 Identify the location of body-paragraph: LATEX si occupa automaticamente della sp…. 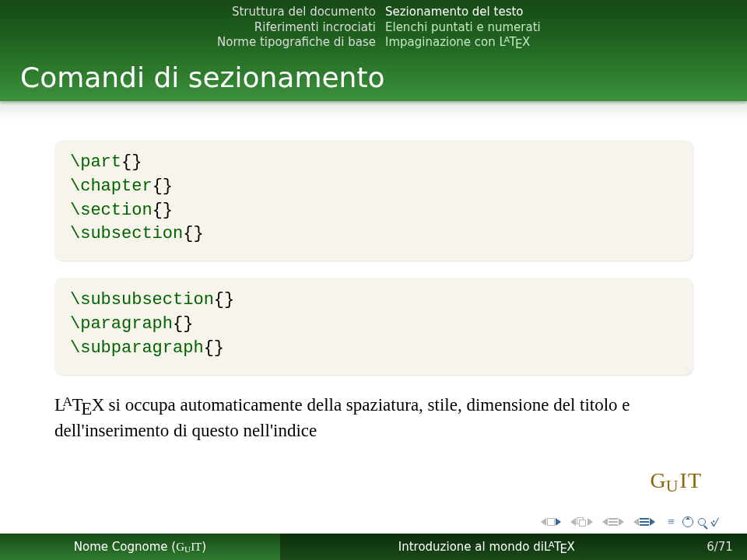
(374, 418).